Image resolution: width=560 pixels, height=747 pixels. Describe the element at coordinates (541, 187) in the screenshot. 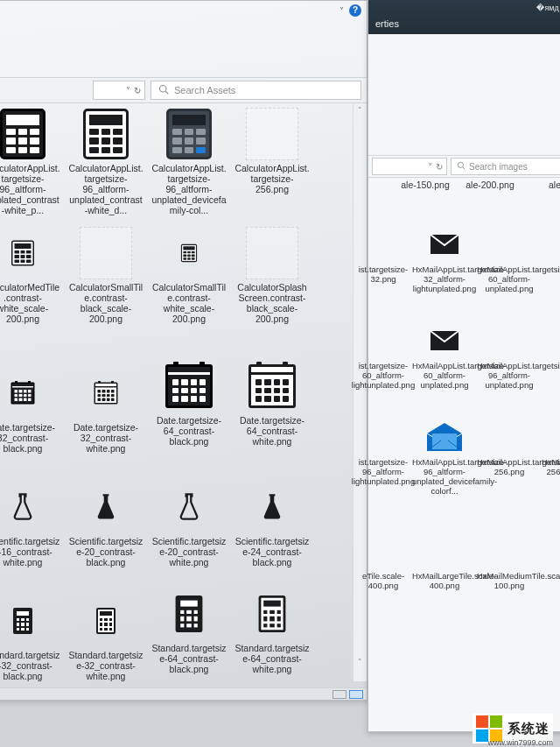

I see `header-cell: ale` at that location.